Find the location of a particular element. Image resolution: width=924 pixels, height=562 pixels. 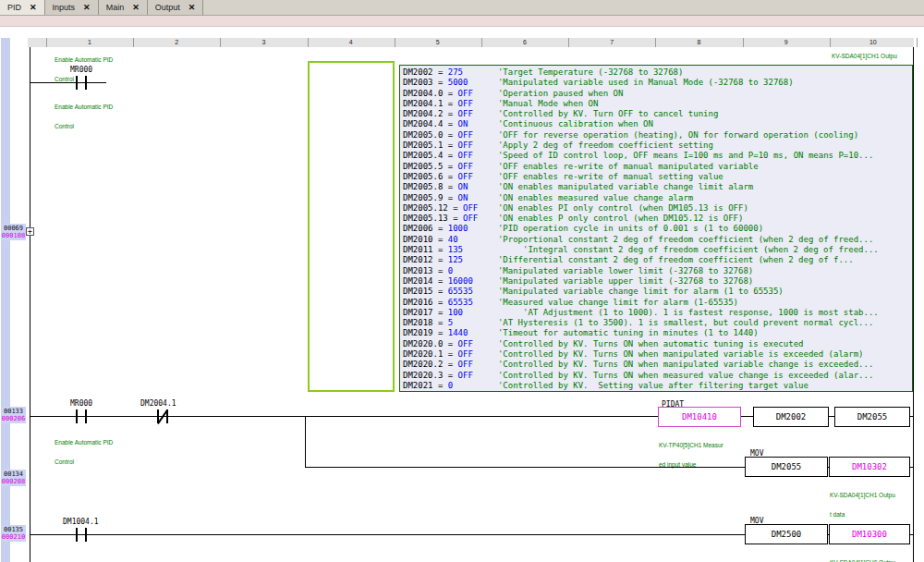

script-line: DM2016 = 65535'Measured value change lim… is located at coordinates (656, 303).